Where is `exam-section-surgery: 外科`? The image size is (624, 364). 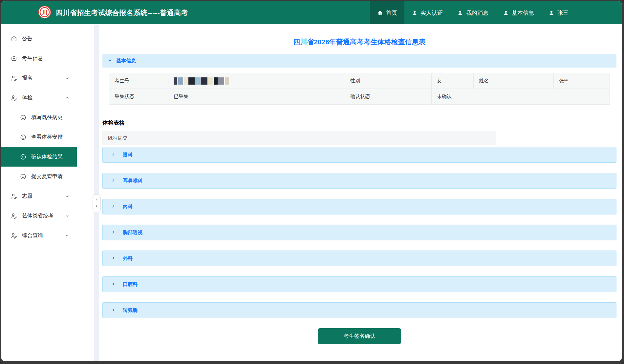
exam-section-surgery: 外科 is located at coordinates (359, 258).